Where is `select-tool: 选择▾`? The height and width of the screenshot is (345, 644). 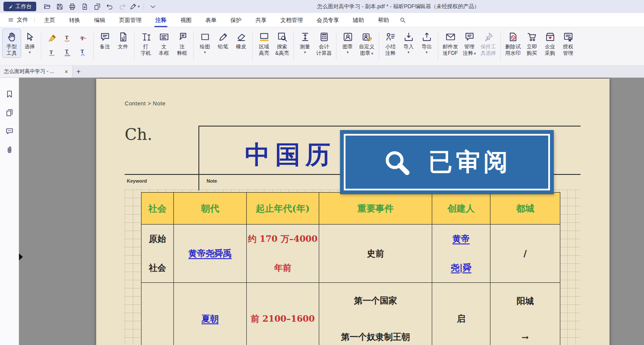 select-tool: 选择▾ is located at coordinates (30, 42).